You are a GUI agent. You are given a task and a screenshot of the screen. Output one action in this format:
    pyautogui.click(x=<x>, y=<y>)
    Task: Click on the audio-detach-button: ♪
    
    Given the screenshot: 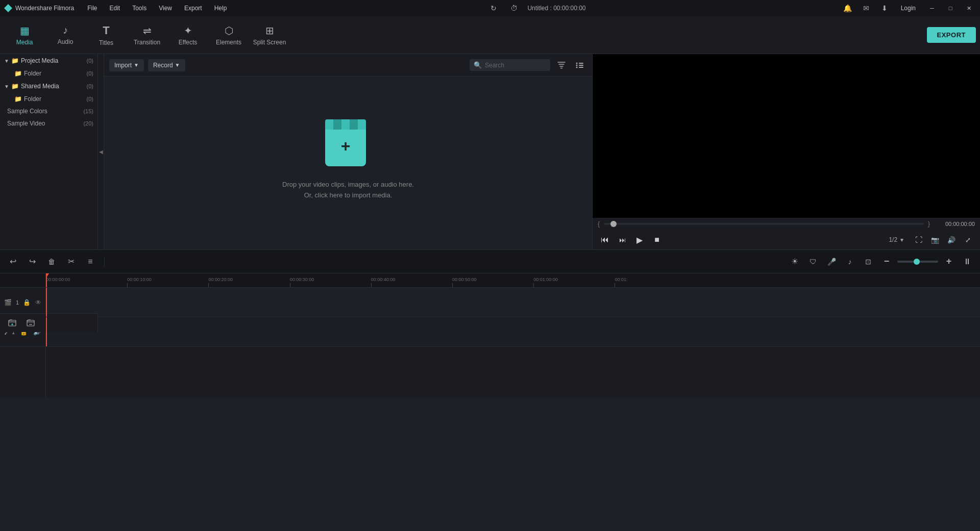 What is the action you would take?
    pyautogui.click(x=850, y=262)
    